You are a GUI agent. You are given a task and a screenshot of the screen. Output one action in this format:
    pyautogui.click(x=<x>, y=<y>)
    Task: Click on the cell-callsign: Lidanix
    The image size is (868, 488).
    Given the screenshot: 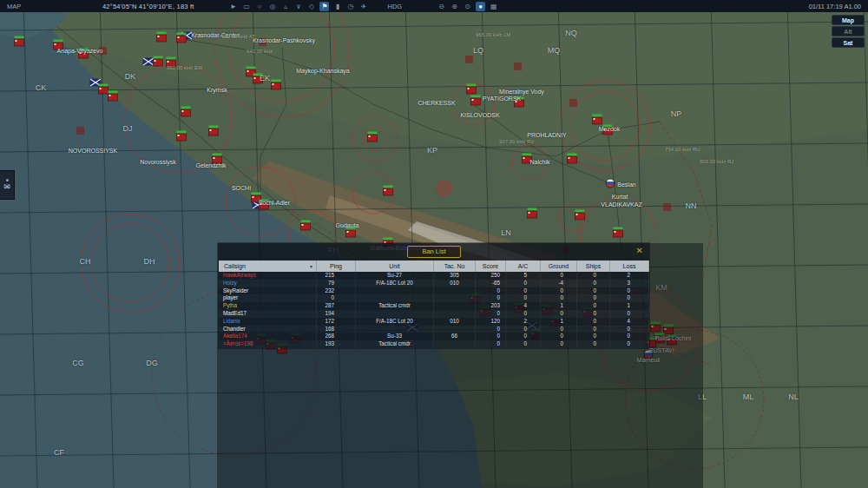 What is the action you would take?
    pyautogui.click(x=267, y=321)
    